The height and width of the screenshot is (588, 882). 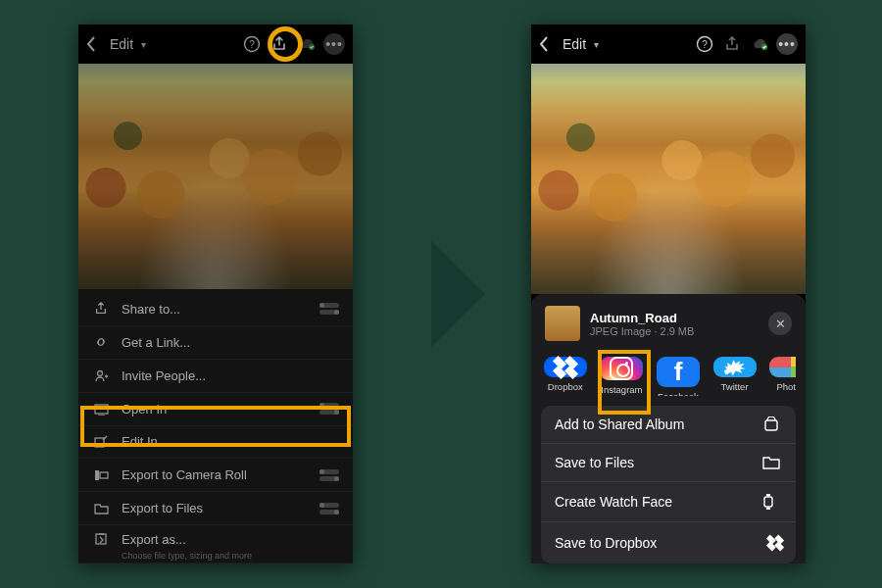 I want to click on menu-export-camera-roll: Export to Camera Roll, so click(x=216, y=475).